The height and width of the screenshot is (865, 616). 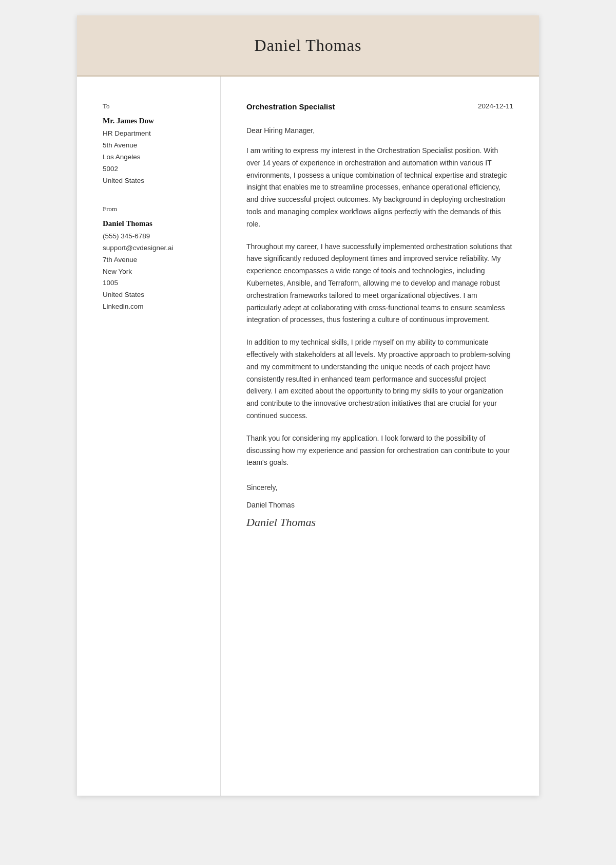 I want to click on from-section: From Daniel Thomas (555) 345-6789 suppor…, so click(x=154, y=259).